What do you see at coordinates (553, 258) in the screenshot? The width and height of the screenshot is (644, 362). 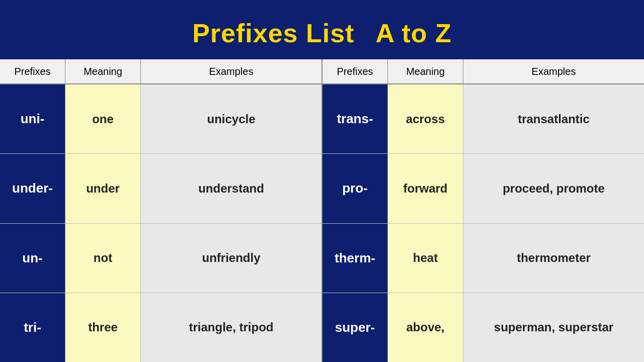 I see `right-cell-examples: thermometer` at bounding box center [553, 258].